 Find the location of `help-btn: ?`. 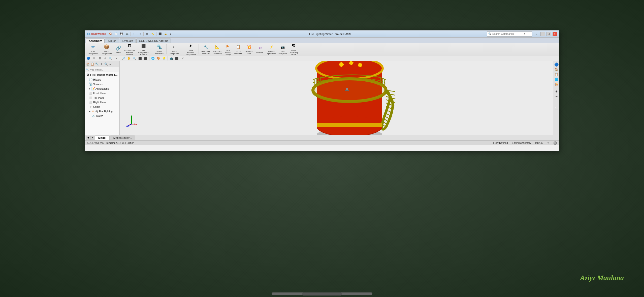

help-btn: ? is located at coordinates (536, 34).